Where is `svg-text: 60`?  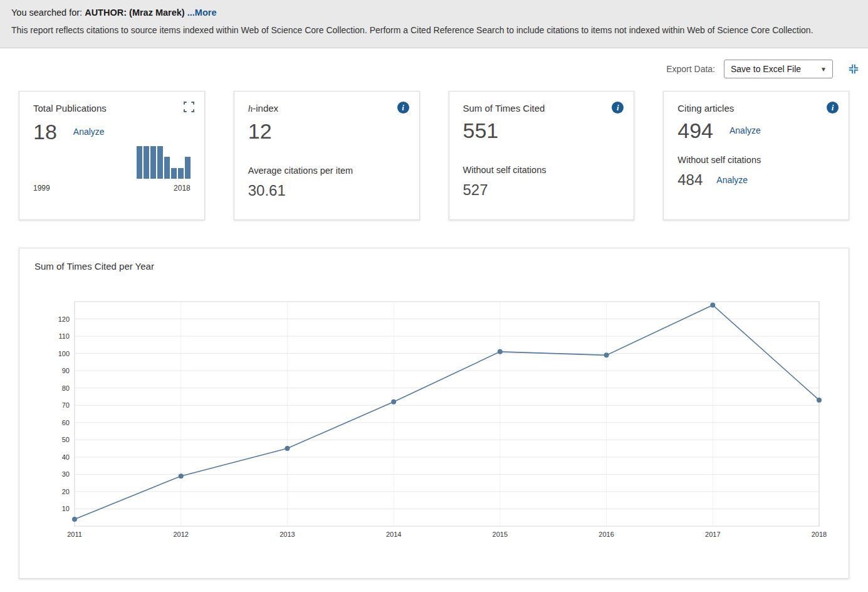 svg-text: 60 is located at coordinates (66, 423).